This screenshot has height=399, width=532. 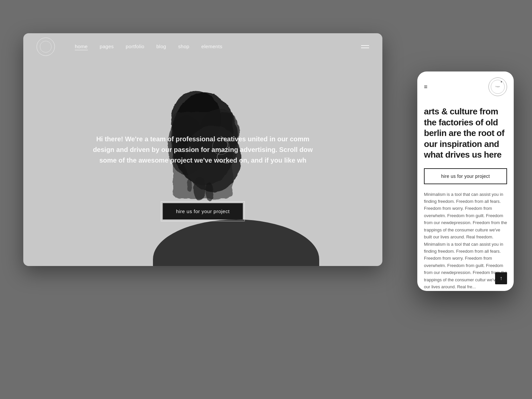 I want to click on navigation: home pages portfolio blog shop elements, so click(x=203, y=47).